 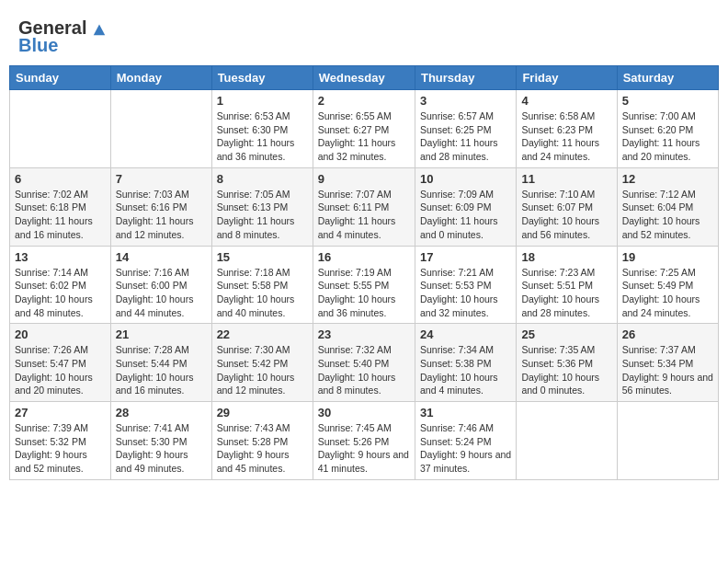 What do you see at coordinates (162, 215) in the screenshot?
I see `day-info: Sunrise: 7:03 AMSunset: 6:16 PMDaylight:…` at bounding box center [162, 215].